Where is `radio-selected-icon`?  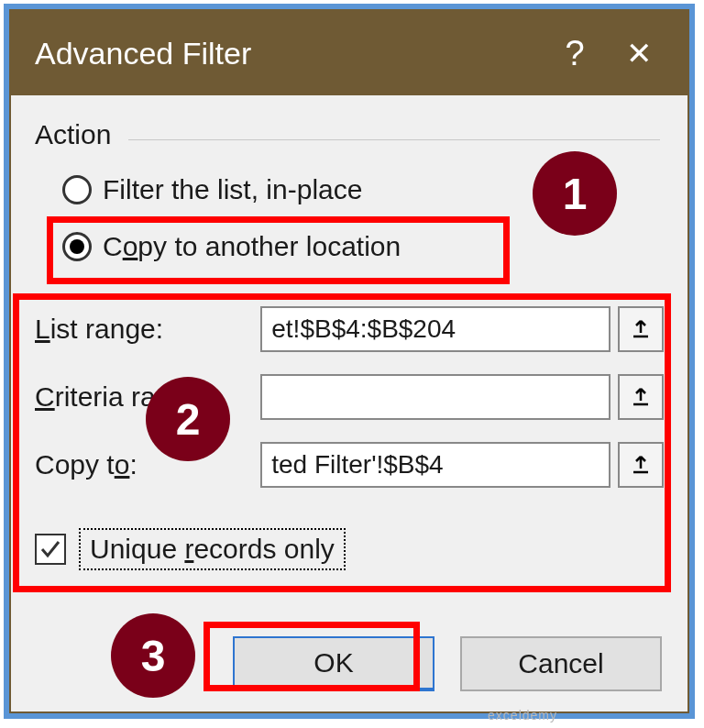 radio-selected-icon is located at coordinates (77, 247).